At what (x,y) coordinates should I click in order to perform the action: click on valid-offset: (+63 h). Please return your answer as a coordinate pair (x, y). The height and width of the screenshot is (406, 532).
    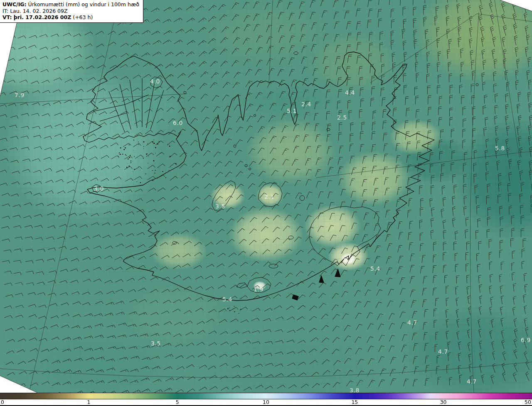
    Looking at the image, I should click on (83, 17).